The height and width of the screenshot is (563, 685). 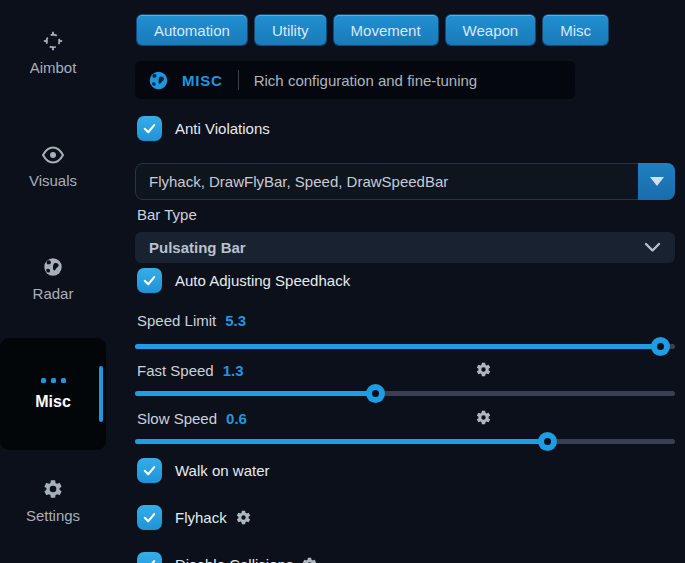 What do you see at coordinates (54, 380) in the screenshot?
I see `ellipsis-icon` at bounding box center [54, 380].